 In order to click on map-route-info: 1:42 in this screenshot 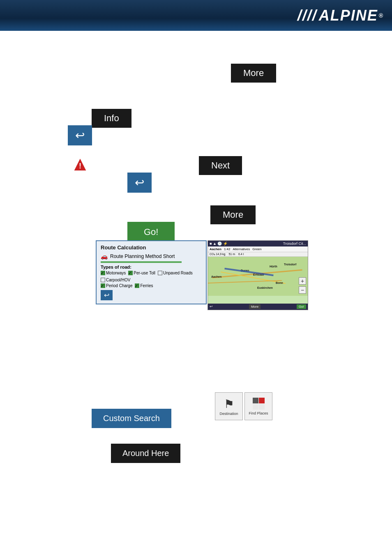, I will do `click(227, 249)`.